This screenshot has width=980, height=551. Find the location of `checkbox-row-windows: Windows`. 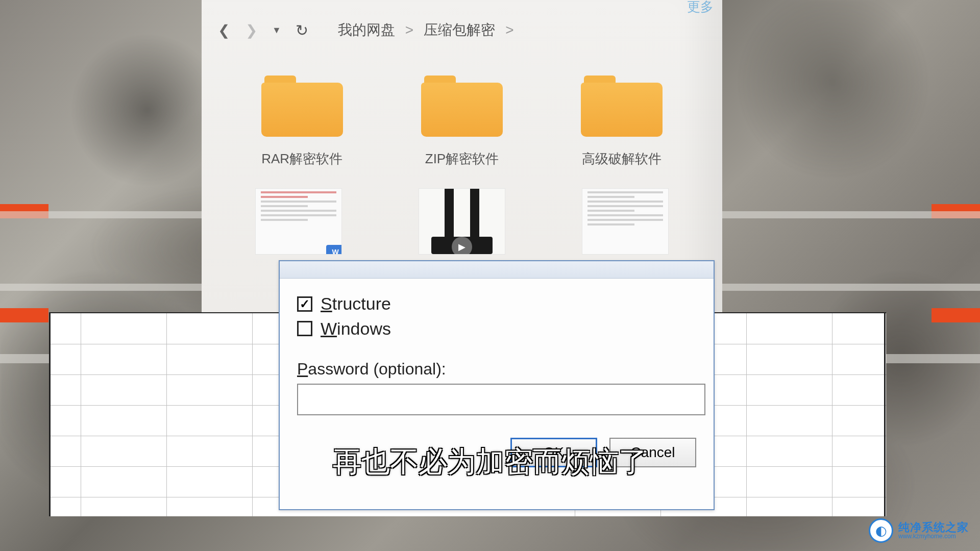

checkbox-row-windows: Windows is located at coordinates (497, 329).